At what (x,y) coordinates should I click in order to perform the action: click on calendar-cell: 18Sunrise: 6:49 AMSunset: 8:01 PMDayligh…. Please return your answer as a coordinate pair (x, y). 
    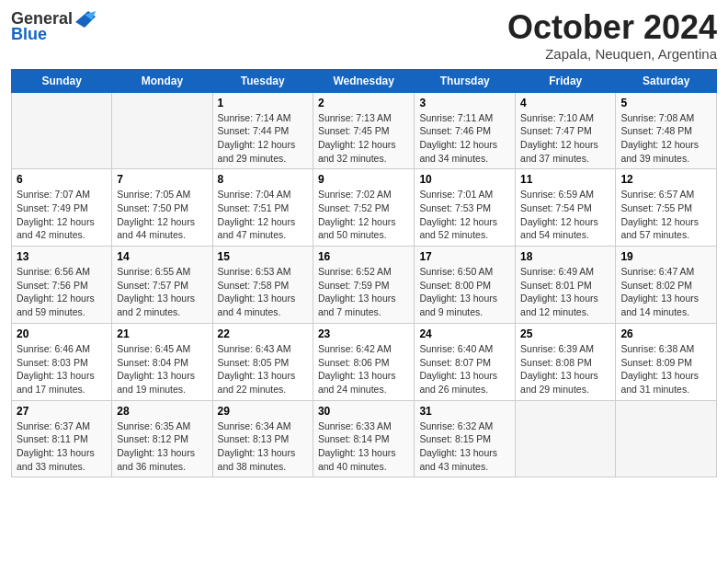
    Looking at the image, I should click on (566, 285).